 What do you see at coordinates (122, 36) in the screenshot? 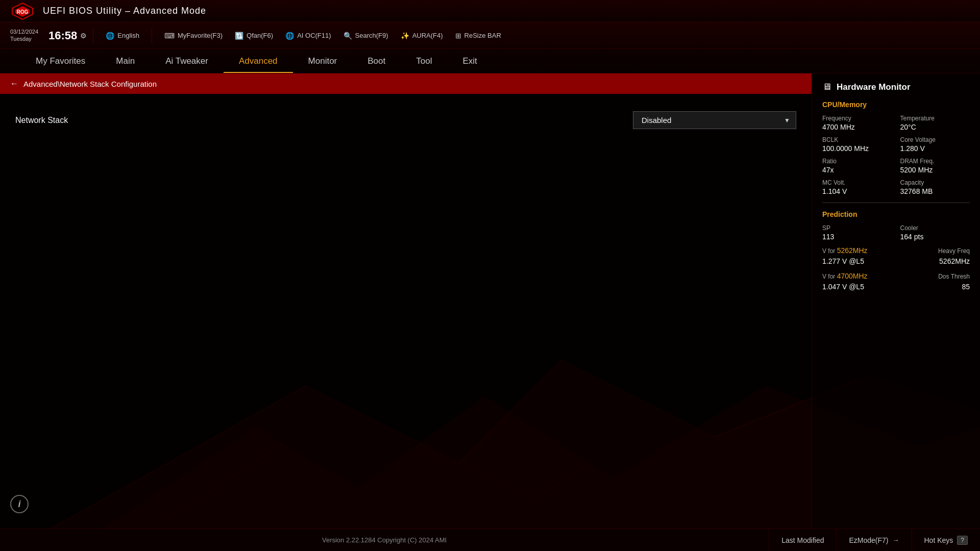
I see `language-button: 🌐 English` at bounding box center [122, 36].